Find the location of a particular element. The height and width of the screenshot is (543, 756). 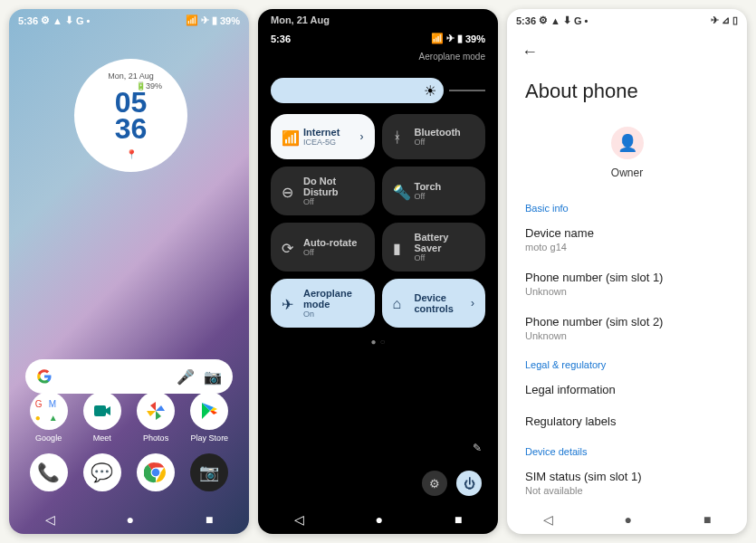

item-title: Legal information is located at coordinates (627, 389).